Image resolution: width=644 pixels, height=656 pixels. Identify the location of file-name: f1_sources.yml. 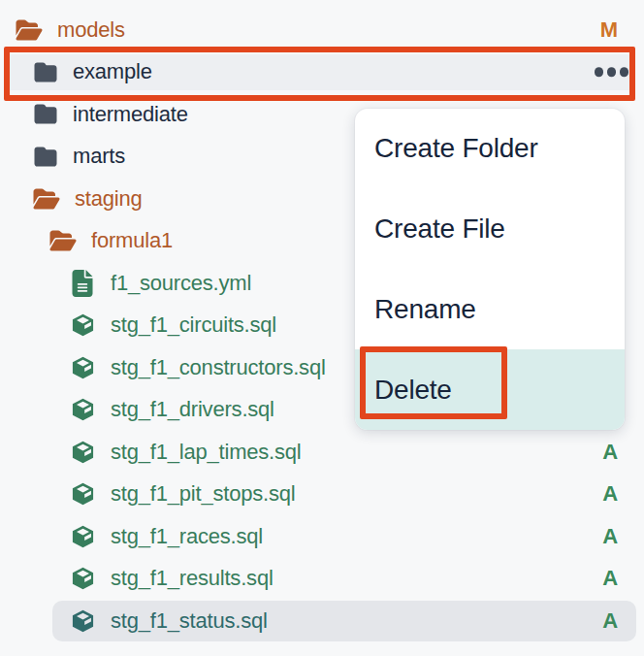
(180, 283).